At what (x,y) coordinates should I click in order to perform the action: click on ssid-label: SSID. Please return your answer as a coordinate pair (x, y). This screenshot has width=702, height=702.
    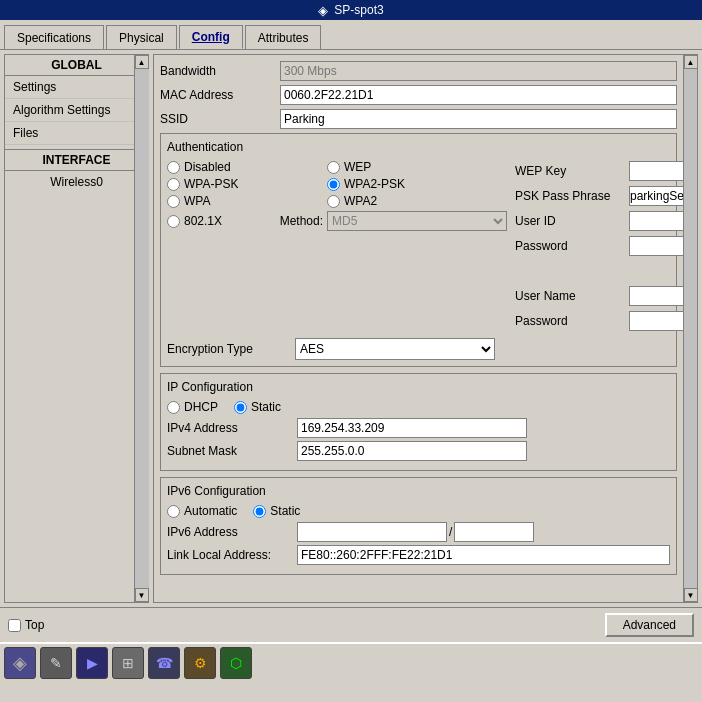
    Looking at the image, I should click on (220, 119).